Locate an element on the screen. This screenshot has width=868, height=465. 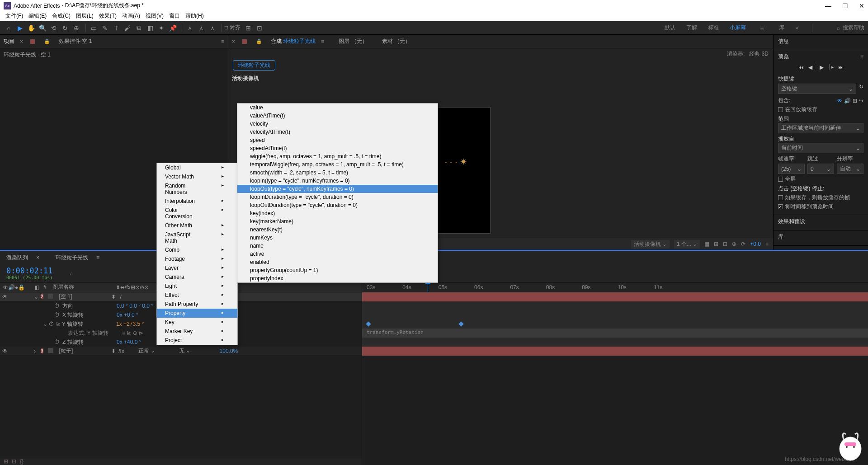
ctx-item-color-conversion: Color Conversion▸ is located at coordinates (197, 213).